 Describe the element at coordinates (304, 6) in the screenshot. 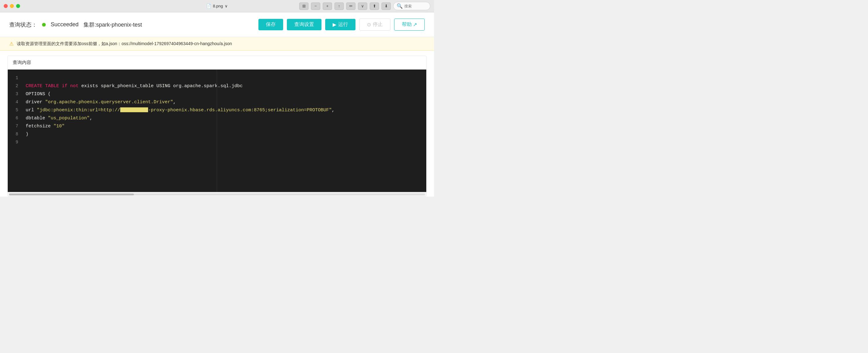

I see `grid-view-button: ⊞` at that location.